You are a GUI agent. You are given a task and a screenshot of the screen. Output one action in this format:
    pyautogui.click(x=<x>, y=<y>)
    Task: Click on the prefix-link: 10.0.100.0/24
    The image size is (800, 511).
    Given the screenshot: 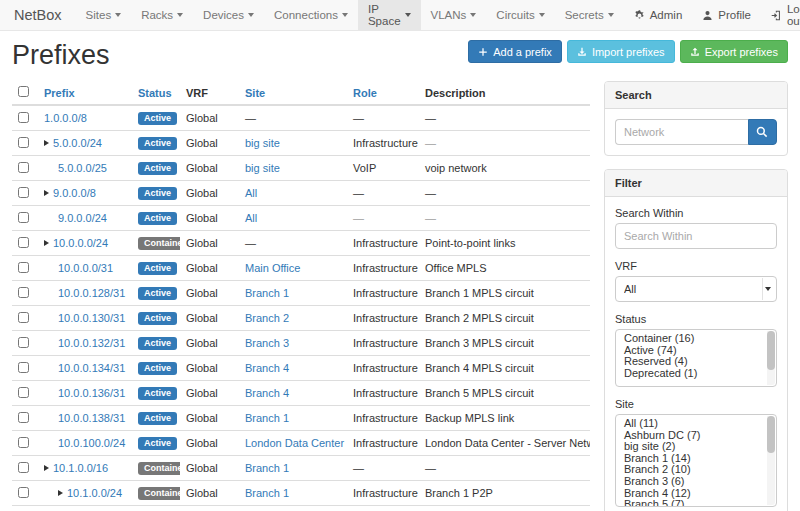 What is the action you would take?
    pyautogui.click(x=92, y=443)
    